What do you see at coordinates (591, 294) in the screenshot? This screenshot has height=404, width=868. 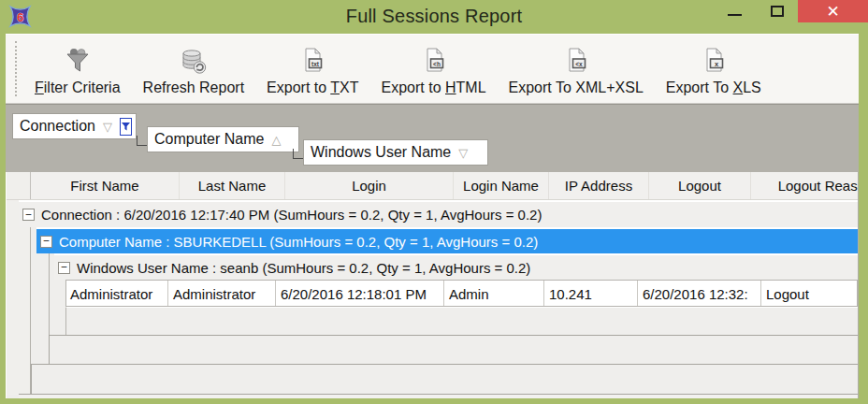 I see `cell-ip-address: 10.241` at bounding box center [591, 294].